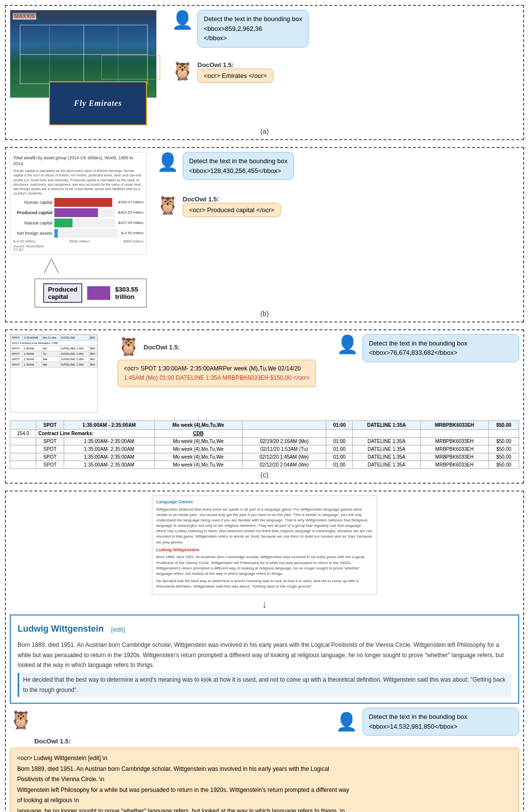 Image resolution: width=529 pixels, height=812 pixels. What do you see at coordinates (64, 223) in the screenshot?
I see `bar-fill-natural` at bounding box center [64, 223].